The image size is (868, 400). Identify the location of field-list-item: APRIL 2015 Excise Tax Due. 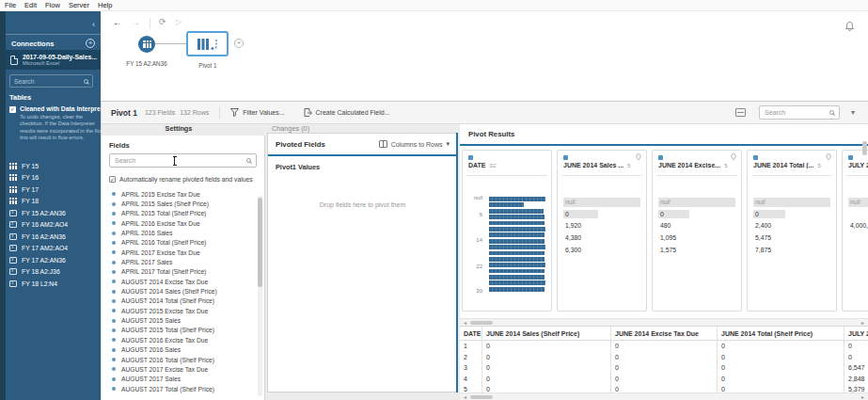
(182, 194).